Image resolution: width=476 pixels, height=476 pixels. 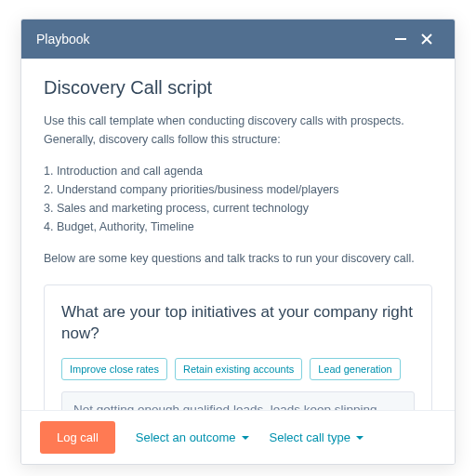 I want to click on window-title: Playbook, so click(x=212, y=39).